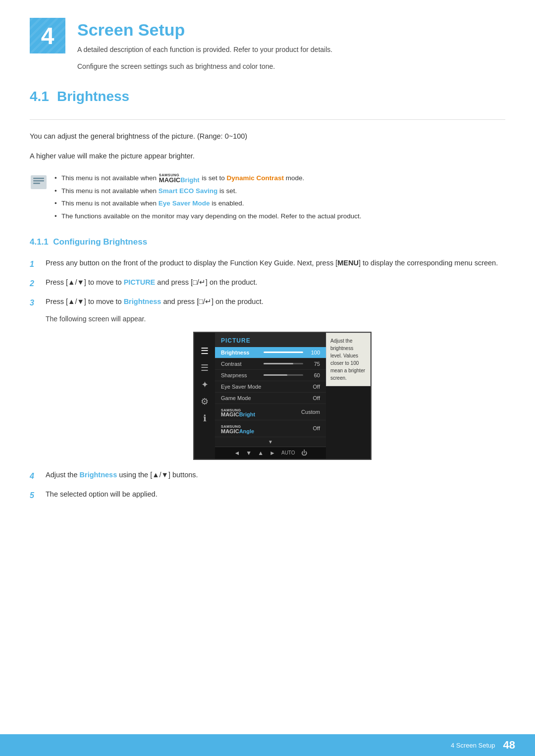  What do you see at coordinates (283, 353) in the screenshot?
I see `brightness-fill` at bounding box center [283, 353].